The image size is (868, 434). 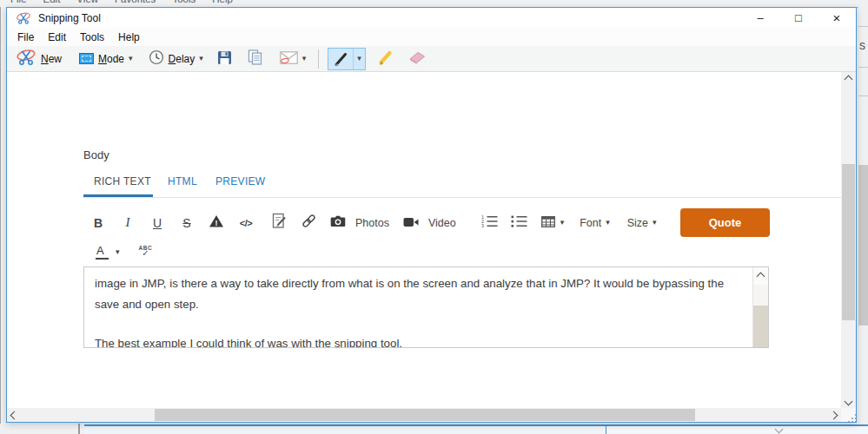 I want to click on menu-help: Help, so click(x=129, y=37).